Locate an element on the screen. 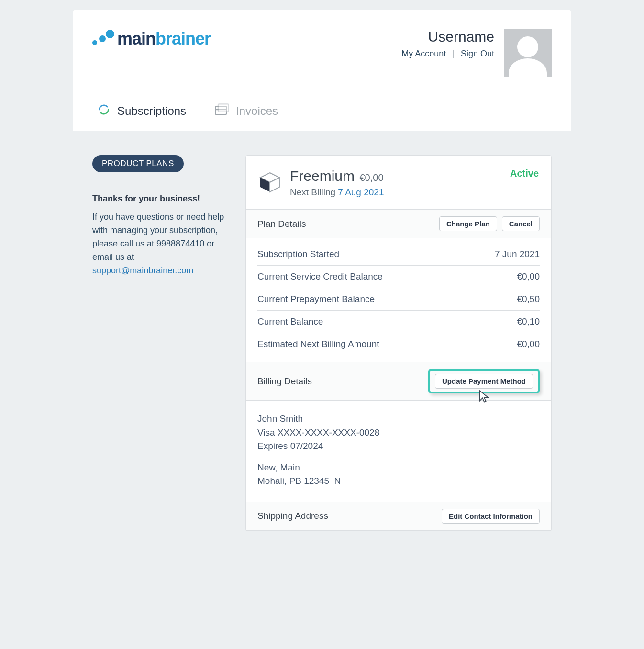  cube-icon is located at coordinates (270, 182).